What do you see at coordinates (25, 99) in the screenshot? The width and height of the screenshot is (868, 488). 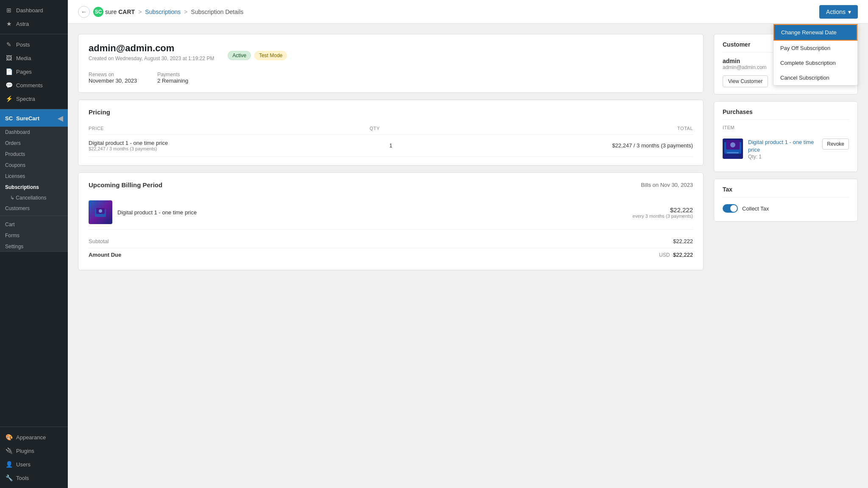 I see `sidebar-item-label: Spectra` at bounding box center [25, 99].